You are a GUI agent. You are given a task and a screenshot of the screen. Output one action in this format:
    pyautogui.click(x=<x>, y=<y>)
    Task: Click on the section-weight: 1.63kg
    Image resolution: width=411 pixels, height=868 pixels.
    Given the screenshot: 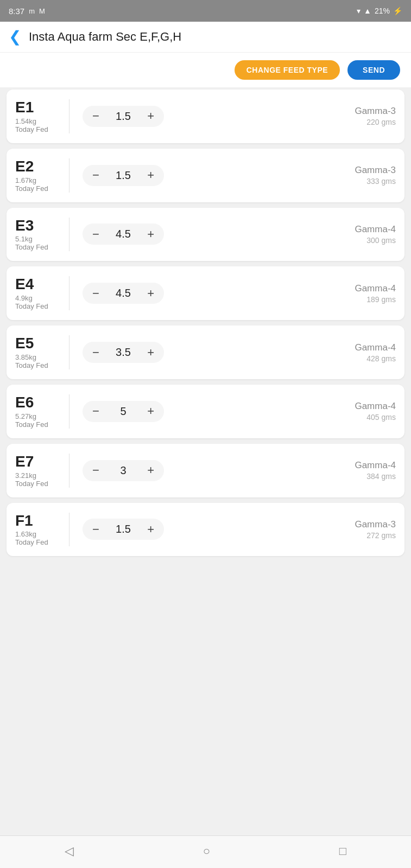 What is the action you would take?
    pyautogui.click(x=26, y=534)
    